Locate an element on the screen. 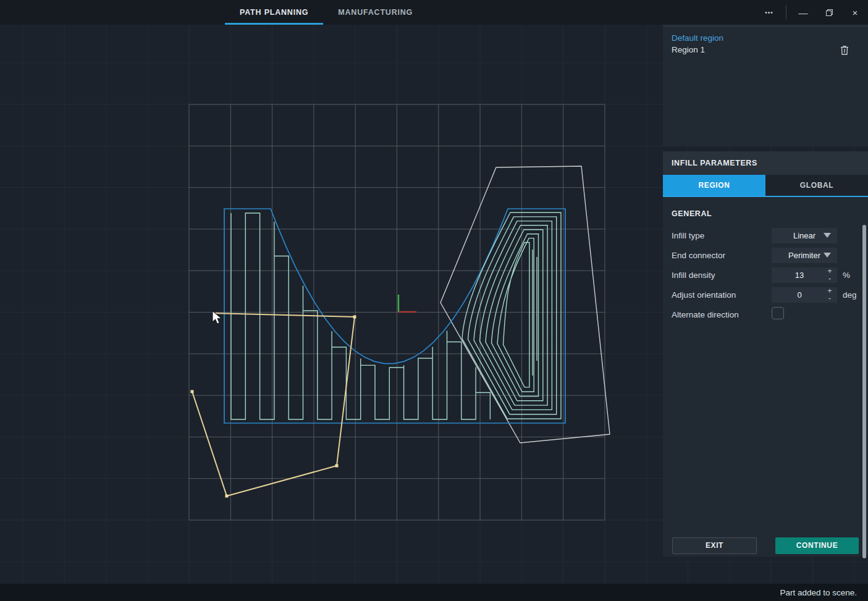 The width and height of the screenshot is (868, 601). infill-density-input: 13 + - is located at coordinates (804, 275).